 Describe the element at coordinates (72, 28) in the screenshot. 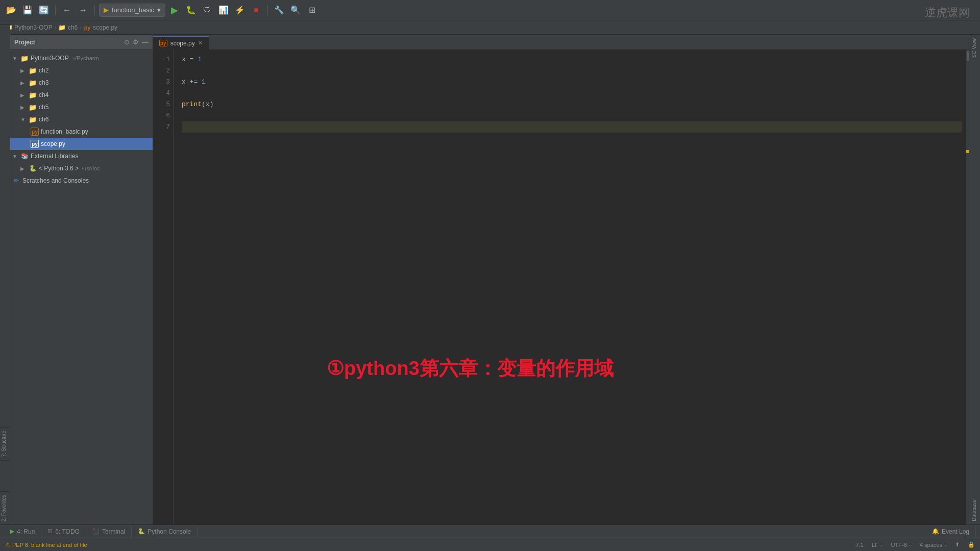

I see `breadcrumb-ch6: ch6` at that location.